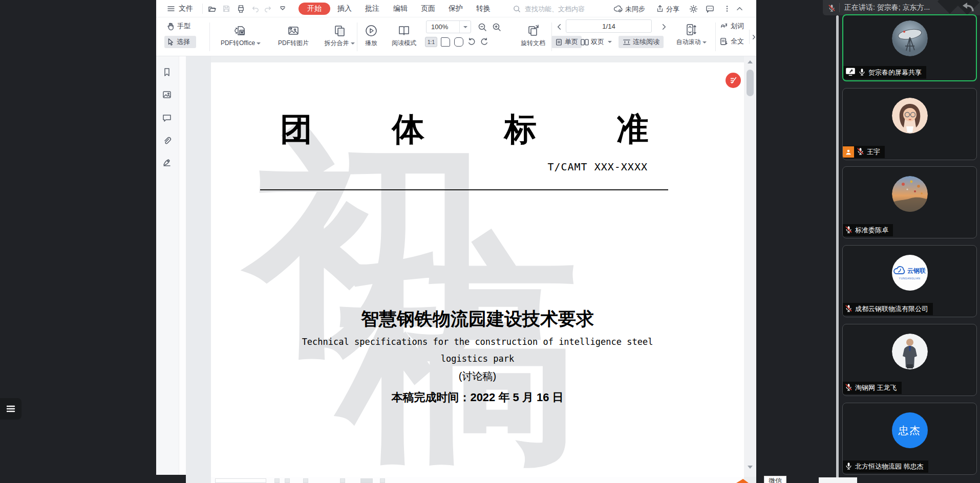  Describe the element at coordinates (910, 273) in the screenshot. I see `avatar: 云钢联 YUNGANGLIAN` at that location.